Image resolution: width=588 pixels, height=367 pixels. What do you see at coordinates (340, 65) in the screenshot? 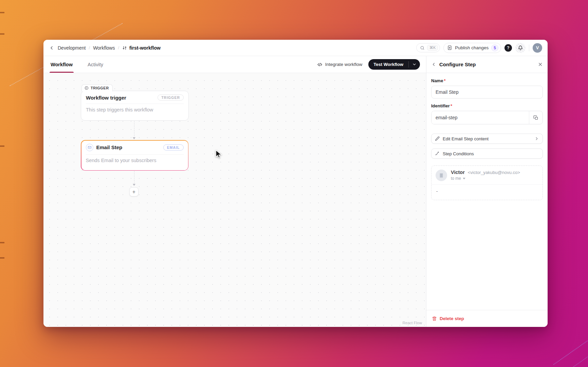
I see `integrate-workflow-button: Integrate workflow` at bounding box center [340, 65].